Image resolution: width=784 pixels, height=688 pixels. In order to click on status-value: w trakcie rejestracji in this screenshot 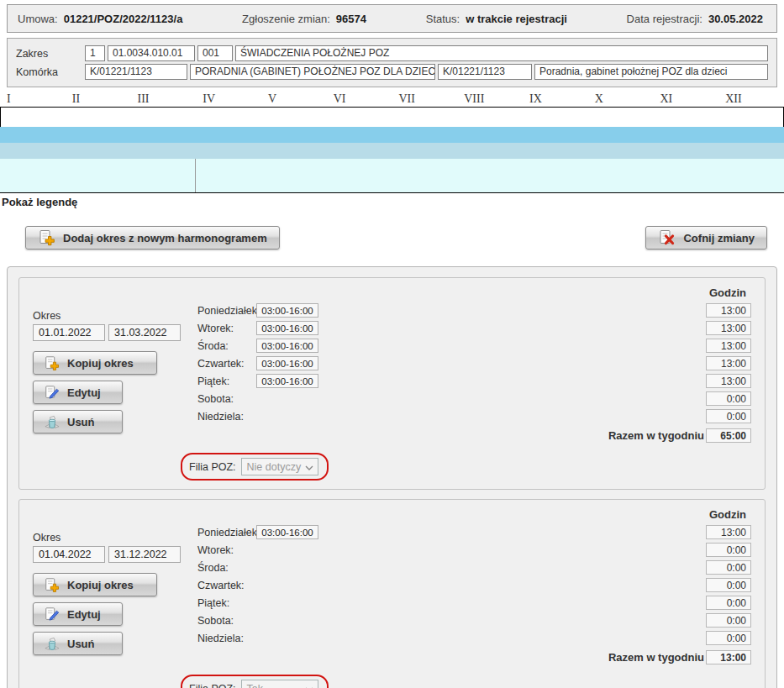, I will do `click(516, 18)`.